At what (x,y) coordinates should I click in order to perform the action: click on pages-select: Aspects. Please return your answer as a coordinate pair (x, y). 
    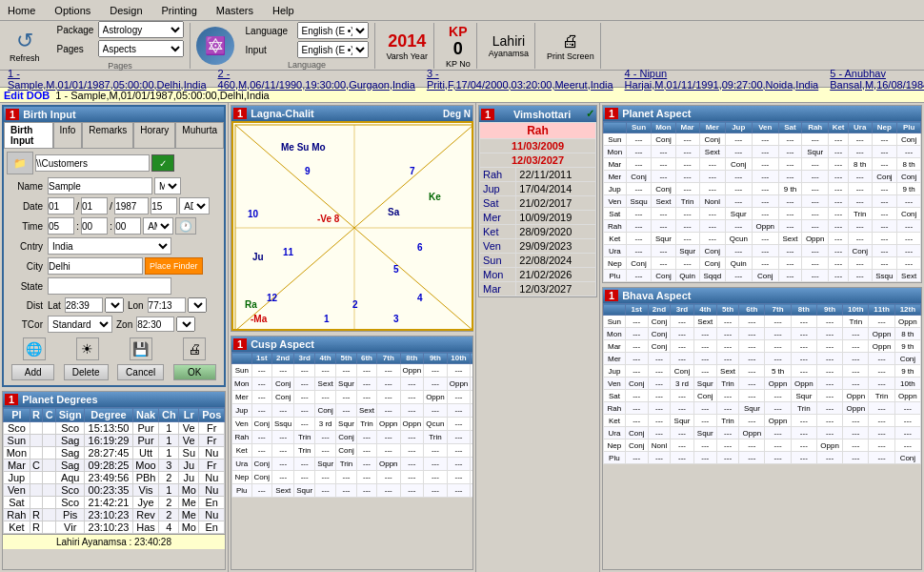
    Looking at the image, I should click on (141, 49).